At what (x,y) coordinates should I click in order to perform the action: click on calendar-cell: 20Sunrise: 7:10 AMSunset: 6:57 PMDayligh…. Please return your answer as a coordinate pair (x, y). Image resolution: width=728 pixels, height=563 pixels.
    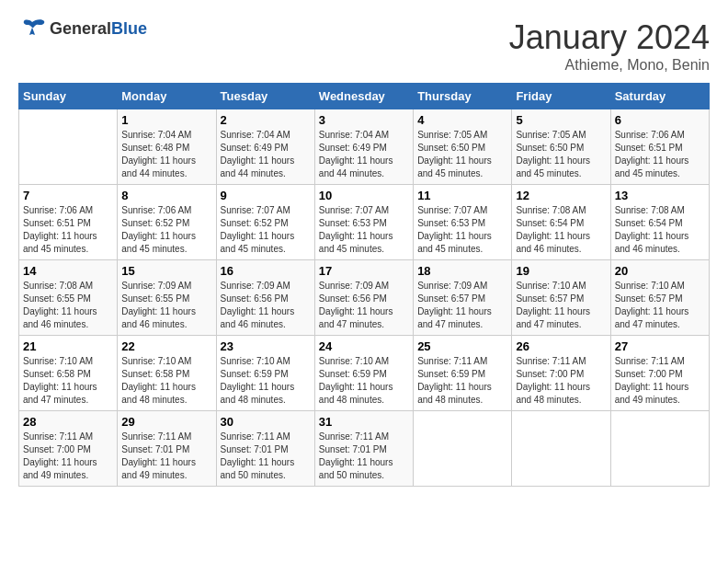
    Looking at the image, I should click on (660, 298).